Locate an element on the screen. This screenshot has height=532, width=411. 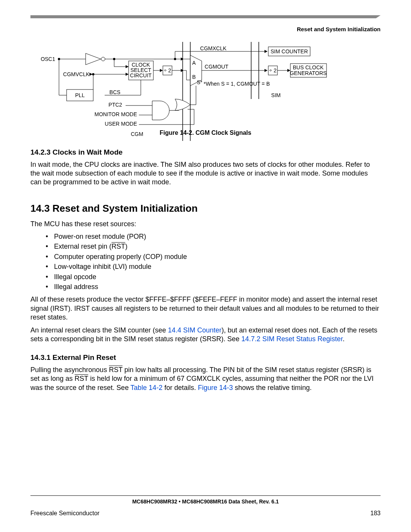
link-sim-counter: 14.4 SIM Counter is located at coordinates (195, 330).